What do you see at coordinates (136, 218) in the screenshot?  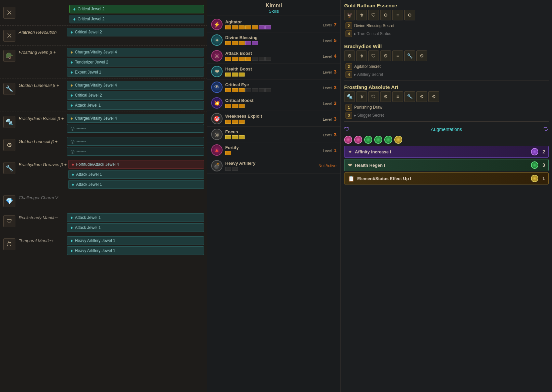 I see `jewel-slot-mantle1-0: ♦Attack Jewel 1` at bounding box center [136, 218].